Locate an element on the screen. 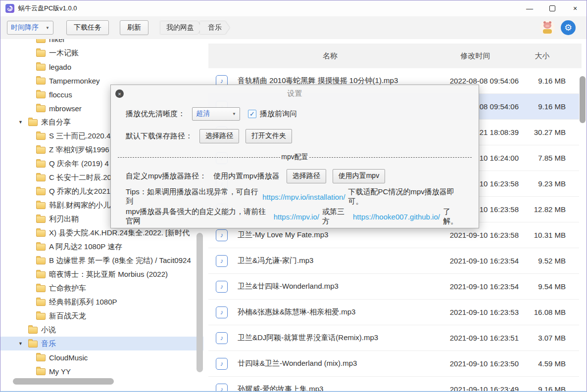 The height and width of the screenshot is (392, 587). tree-item-label: hiker is located at coordinates (57, 42).